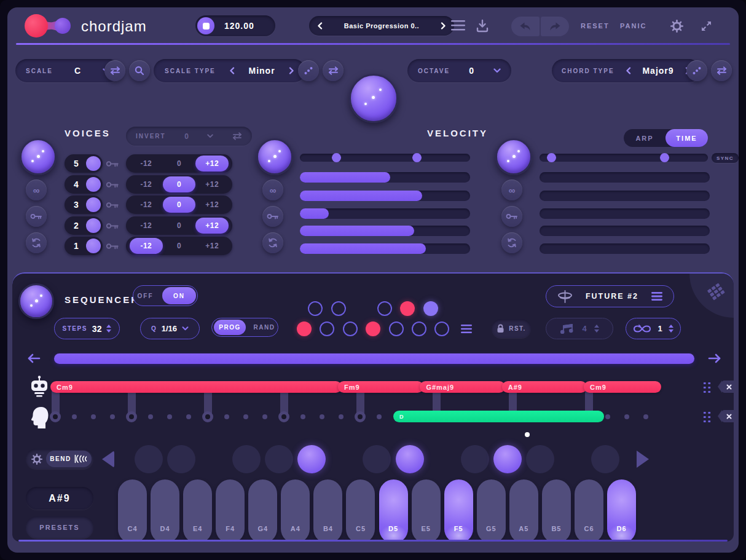 This screenshot has height=560, width=746. What do you see at coordinates (458, 510) in the screenshot?
I see `key-F5: F5` at bounding box center [458, 510].